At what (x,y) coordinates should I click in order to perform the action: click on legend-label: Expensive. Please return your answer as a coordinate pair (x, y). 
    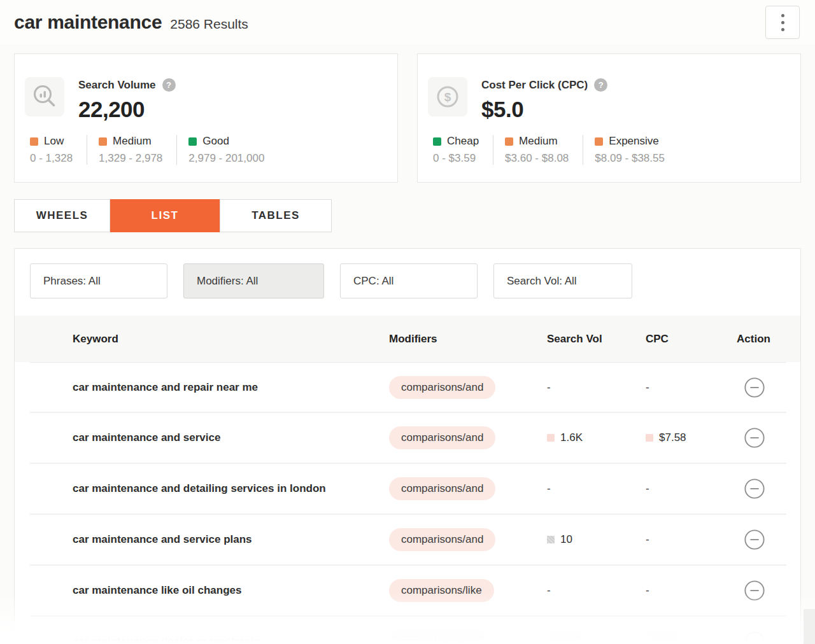
    Looking at the image, I should click on (634, 141).